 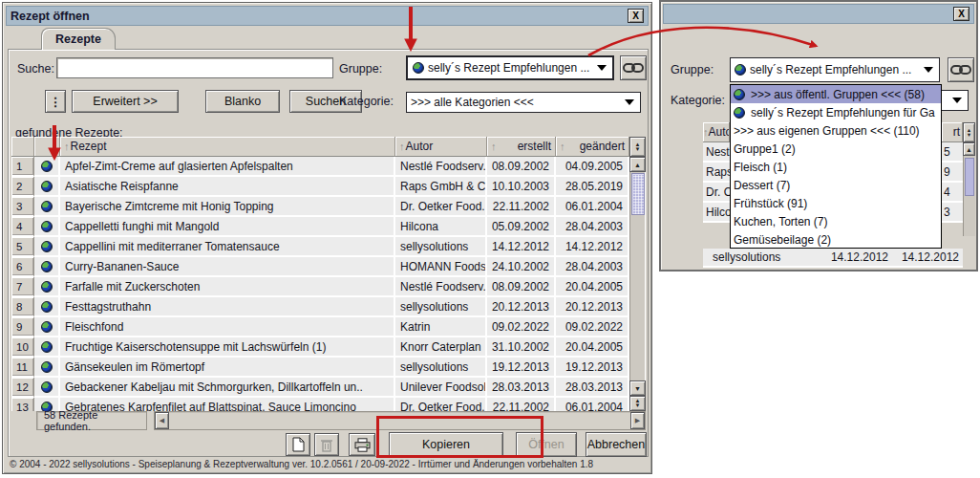 What do you see at coordinates (441, 147) in the screenshot?
I see `header-author: ↑Autor` at bounding box center [441, 147].